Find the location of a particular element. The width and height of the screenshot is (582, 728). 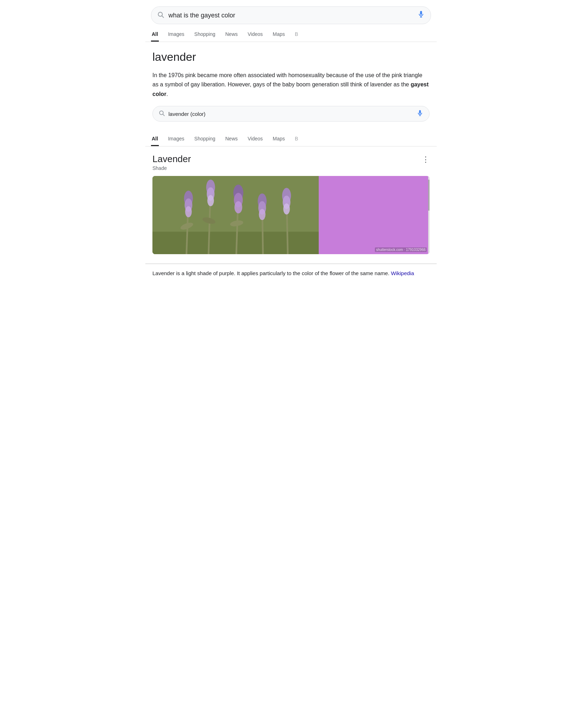

inner-tab-shopping: Shopping is located at coordinates (205, 139).